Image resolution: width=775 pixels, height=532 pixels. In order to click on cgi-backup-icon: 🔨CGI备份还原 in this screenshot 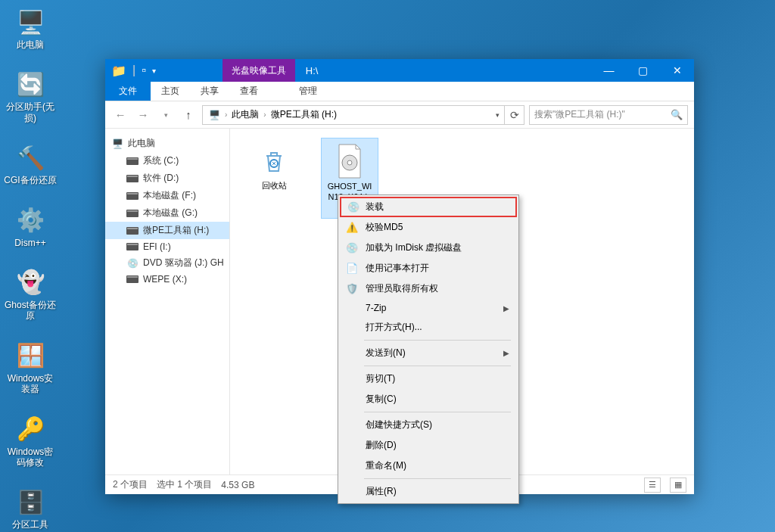, I will do `click(30, 163)`.